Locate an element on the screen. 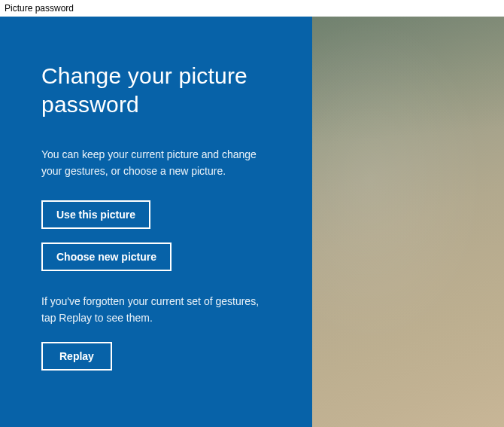 This screenshot has width=504, height=427. replay-button: Replay is located at coordinates (77, 356).